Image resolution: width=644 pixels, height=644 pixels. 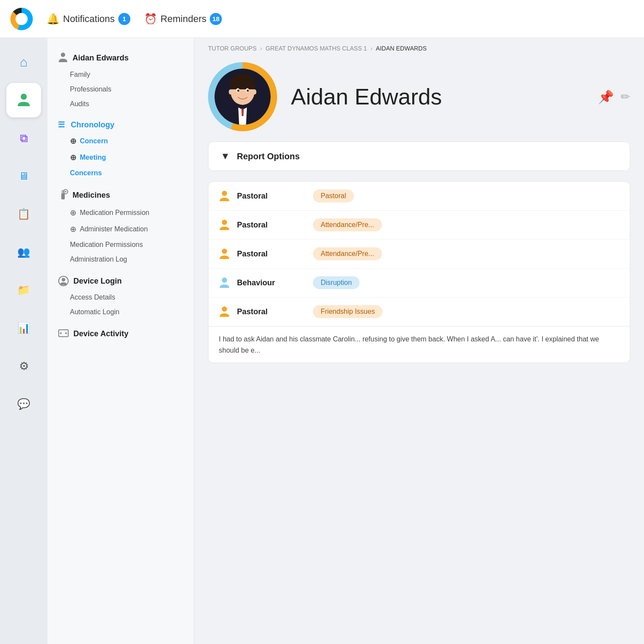 I want to click on edit-button: ✏, so click(x=625, y=97).